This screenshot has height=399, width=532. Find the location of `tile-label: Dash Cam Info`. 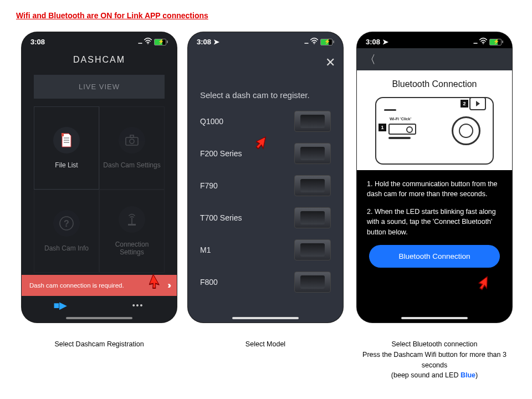

tile-label: Dash Cam Info is located at coordinates (66, 248).